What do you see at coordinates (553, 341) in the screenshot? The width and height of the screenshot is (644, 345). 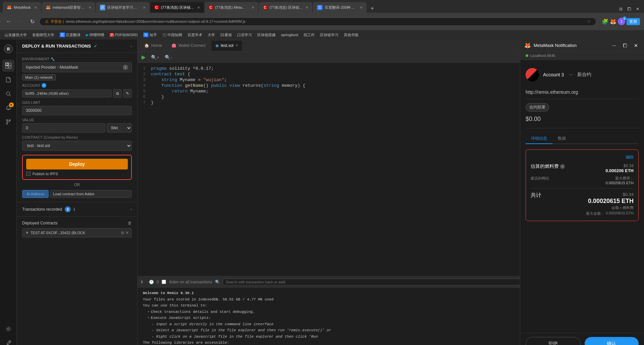 I see `mm-reject-button: 拒绝` at bounding box center [553, 341].